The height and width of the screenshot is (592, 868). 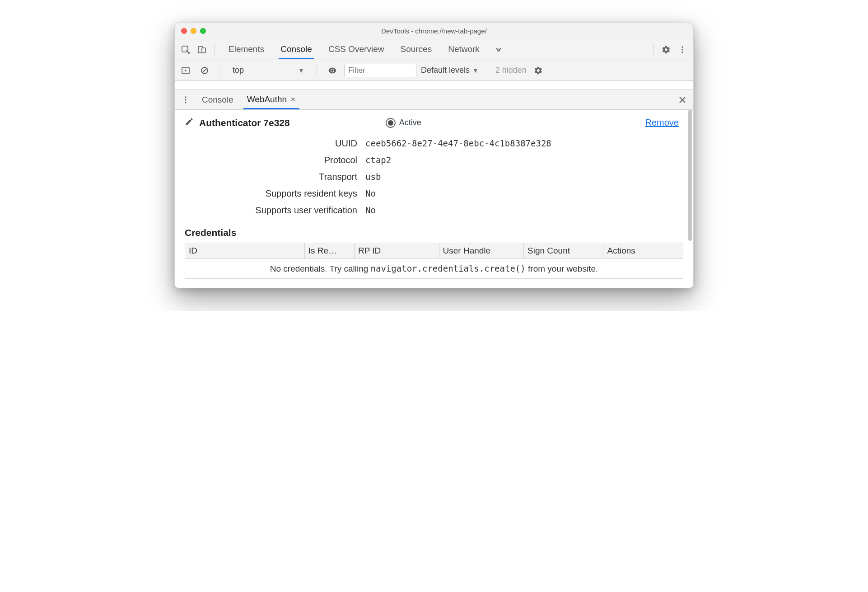 What do you see at coordinates (271, 100) in the screenshot?
I see `drawer-tab-webauthn: WebAuthn ✕` at bounding box center [271, 100].